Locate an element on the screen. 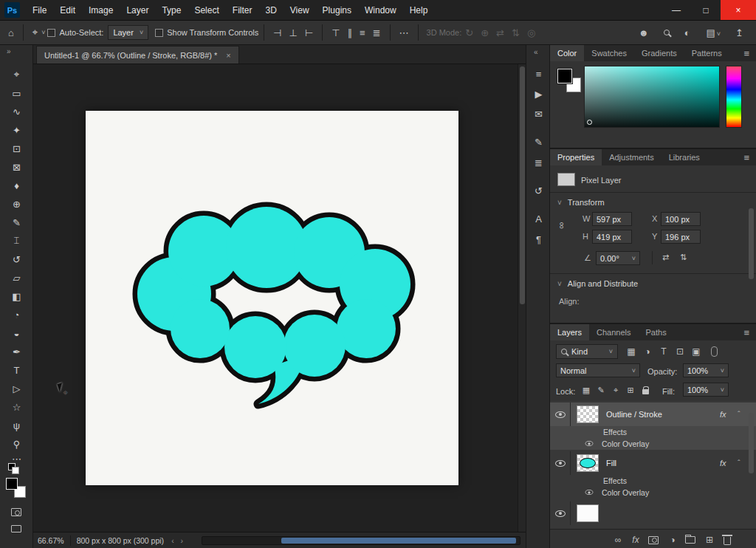 The image size is (756, 548). flip-vertical-icon: ⇅ is located at coordinates (684, 257).